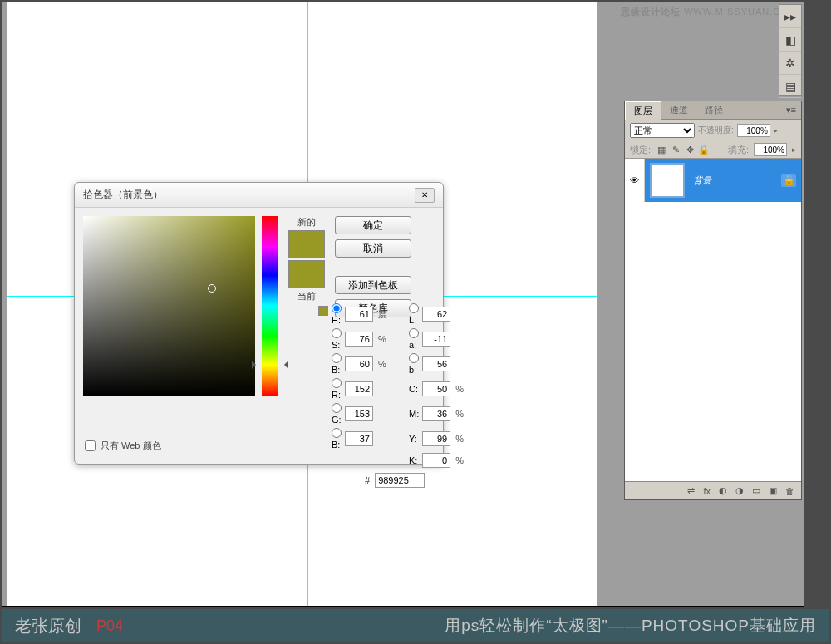  I want to click on layer-list: 👁 背景 🔒, so click(713, 320).